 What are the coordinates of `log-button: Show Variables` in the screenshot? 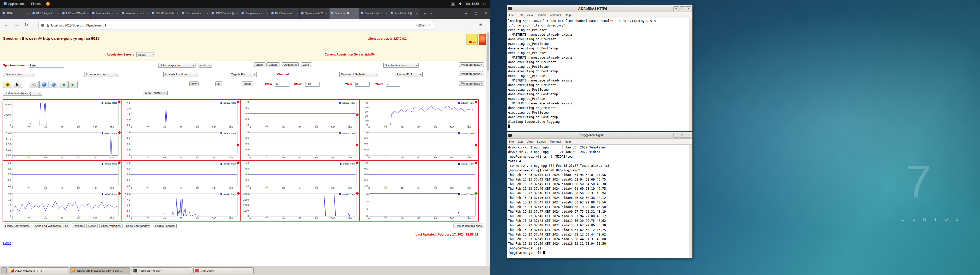 It's located at (111, 226).